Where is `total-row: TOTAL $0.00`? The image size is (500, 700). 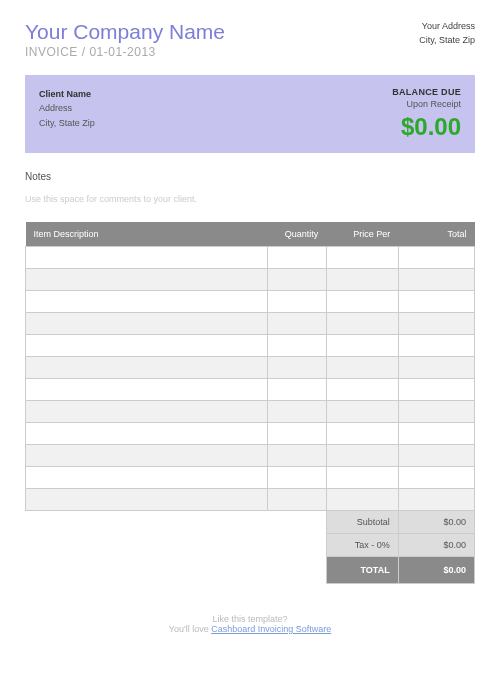 total-row: TOTAL $0.00 is located at coordinates (250, 570).